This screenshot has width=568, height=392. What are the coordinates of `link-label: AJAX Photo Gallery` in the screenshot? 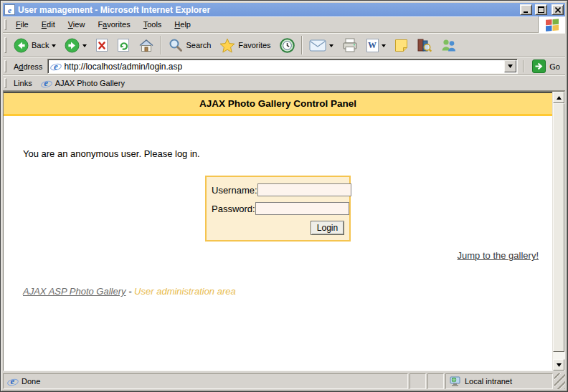 It's located at (90, 83).